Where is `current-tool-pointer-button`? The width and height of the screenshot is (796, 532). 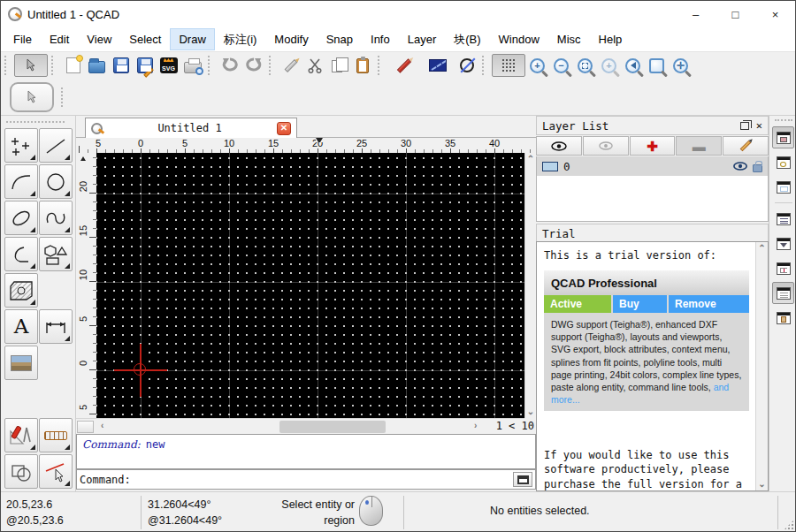 current-tool-pointer-button is located at coordinates (32, 97).